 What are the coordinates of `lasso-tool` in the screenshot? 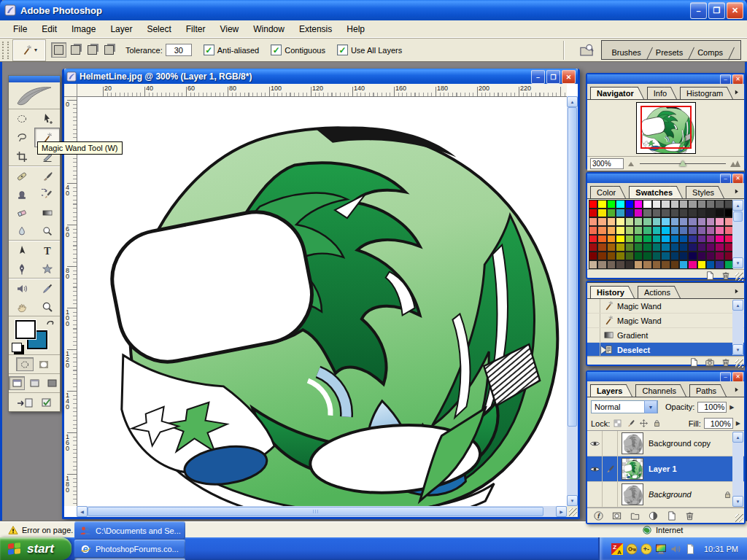 It's located at (22, 137).